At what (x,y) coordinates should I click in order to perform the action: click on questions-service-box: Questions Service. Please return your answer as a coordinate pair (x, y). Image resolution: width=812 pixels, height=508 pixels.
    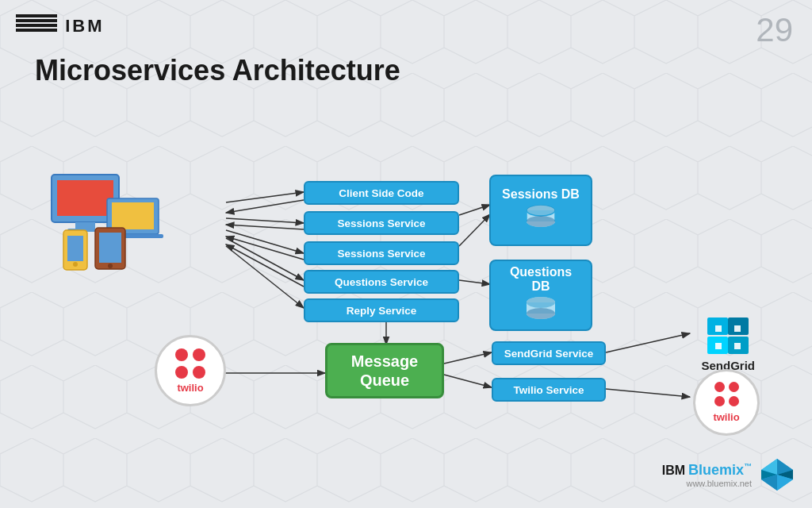
    Looking at the image, I should click on (381, 282).